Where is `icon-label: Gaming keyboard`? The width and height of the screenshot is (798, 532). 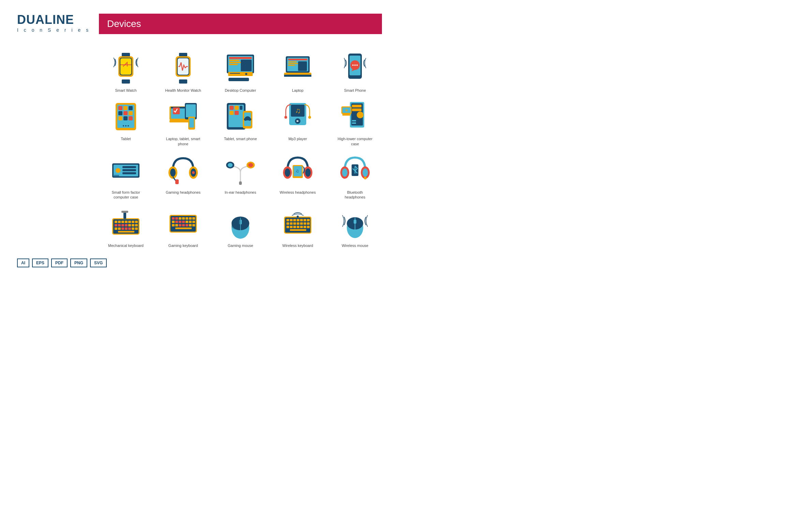 icon-label: Gaming keyboard is located at coordinates (183, 246).